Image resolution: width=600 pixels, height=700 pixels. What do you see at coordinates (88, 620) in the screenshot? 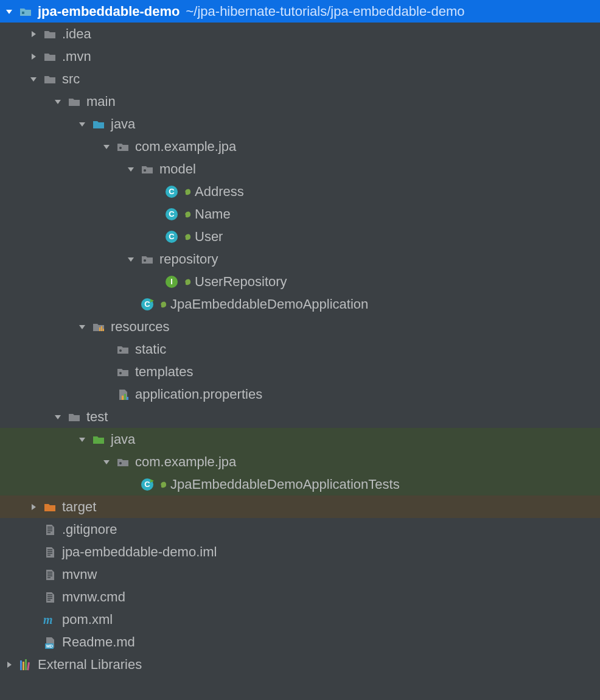
I see `node-label: pom.xml` at bounding box center [88, 620].